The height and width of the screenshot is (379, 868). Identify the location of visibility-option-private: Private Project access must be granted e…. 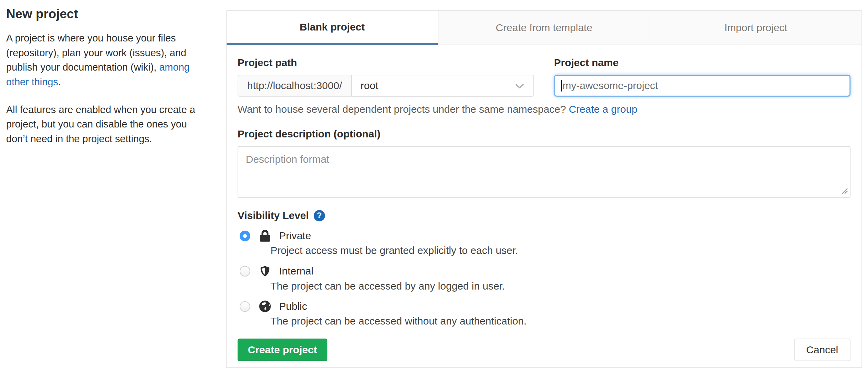
(544, 243).